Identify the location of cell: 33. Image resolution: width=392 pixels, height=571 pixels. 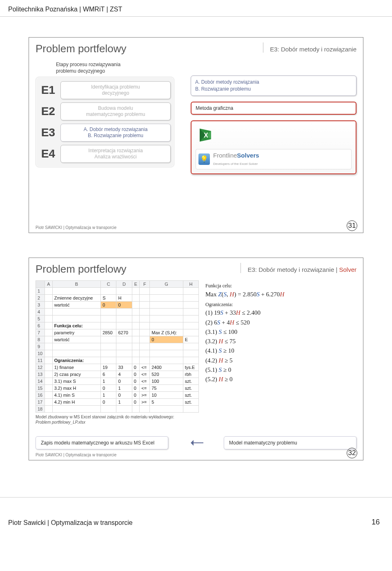
(124, 367).